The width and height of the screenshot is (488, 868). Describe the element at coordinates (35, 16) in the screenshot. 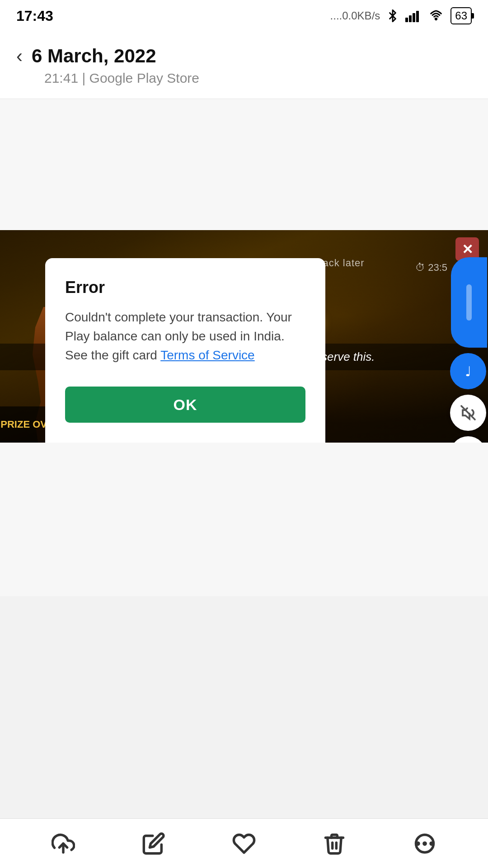

I see `status-time: 17:43` at that location.